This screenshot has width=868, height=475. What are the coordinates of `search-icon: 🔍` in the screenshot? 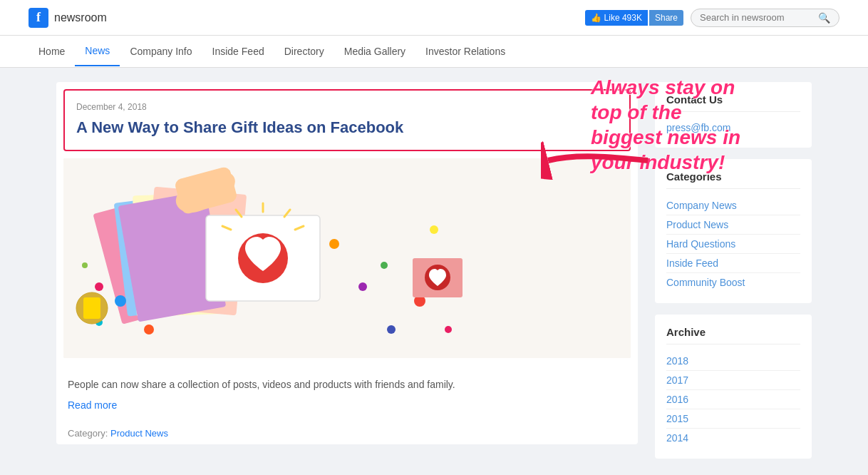 It's located at (824, 18).